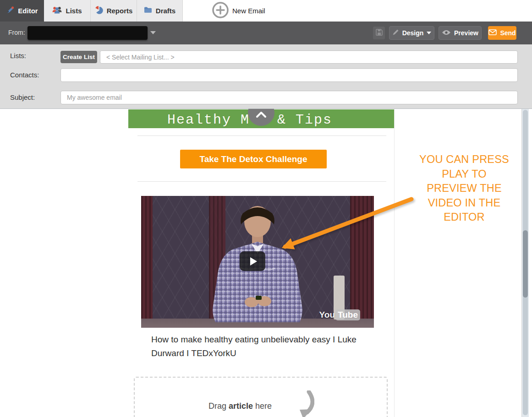  Describe the element at coordinates (327, 315) in the screenshot. I see `youtube-logo-you: You` at that location.